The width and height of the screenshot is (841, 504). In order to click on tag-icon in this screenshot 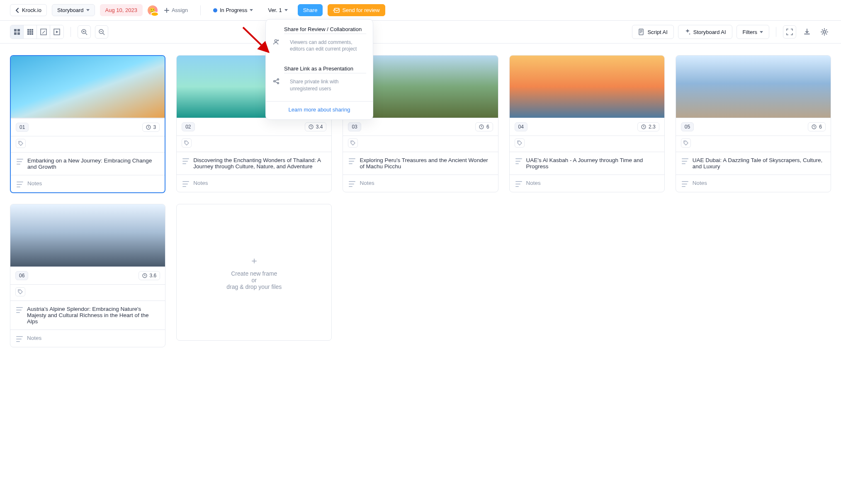, I will do `click(21, 143)`.